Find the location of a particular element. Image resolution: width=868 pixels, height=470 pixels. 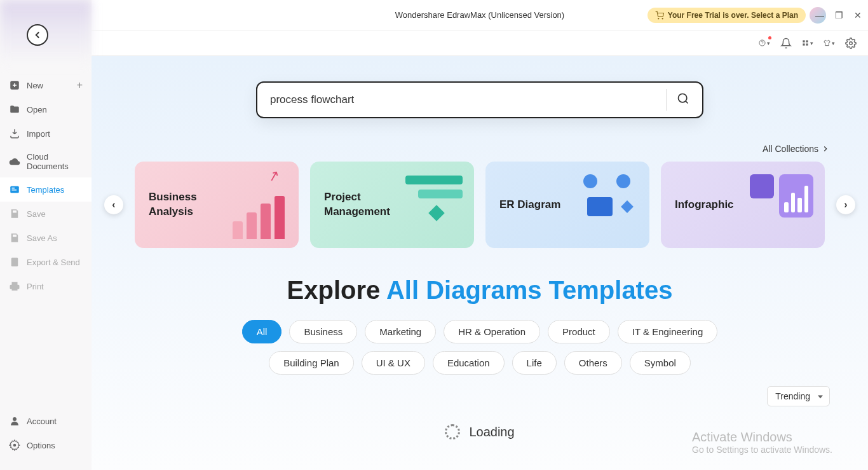

sidebar-item-cloud: Cloud Documents is located at coordinates (46, 162).